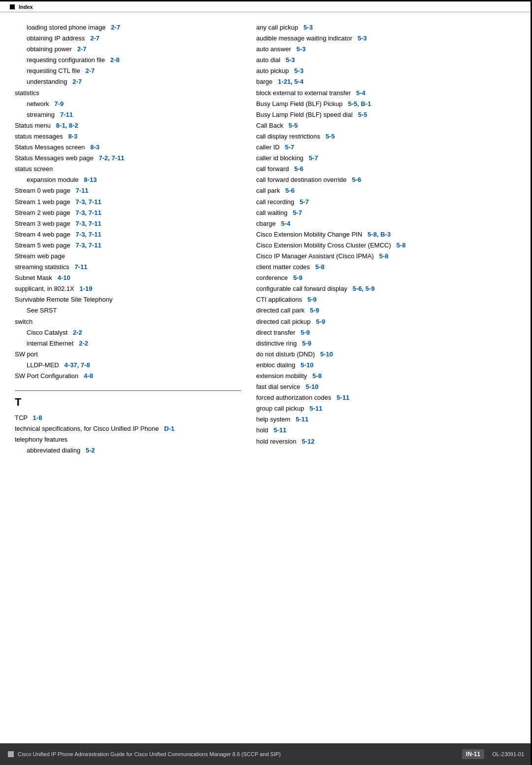  Describe the element at coordinates (360, 104) in the screenshot. I see `entry-link: 5-5, B-1` at that location.